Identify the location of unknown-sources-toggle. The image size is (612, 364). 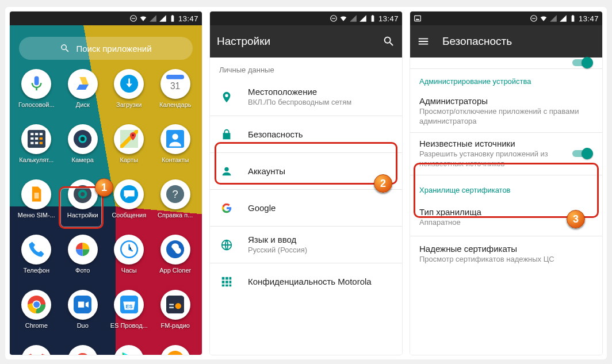
(583, 154).